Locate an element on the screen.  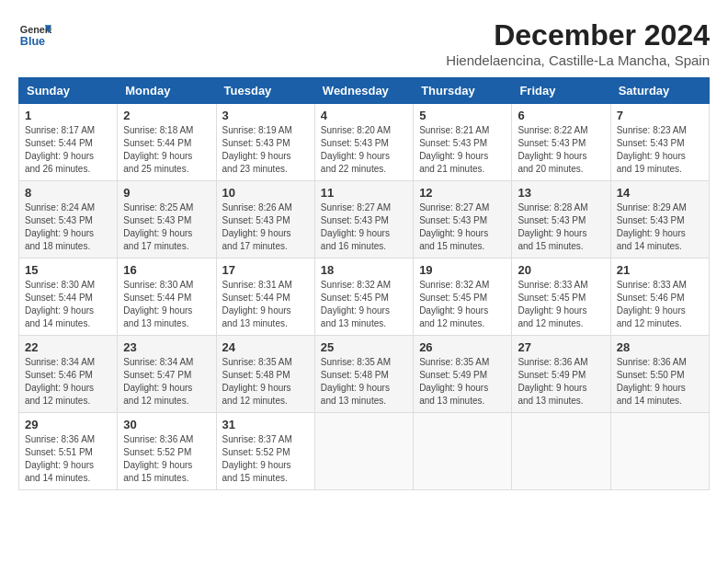
day-info: Sunrise: 8:21 AM Sunset: 5:43 PM Dayligh… is located at coordinates (462, 150).